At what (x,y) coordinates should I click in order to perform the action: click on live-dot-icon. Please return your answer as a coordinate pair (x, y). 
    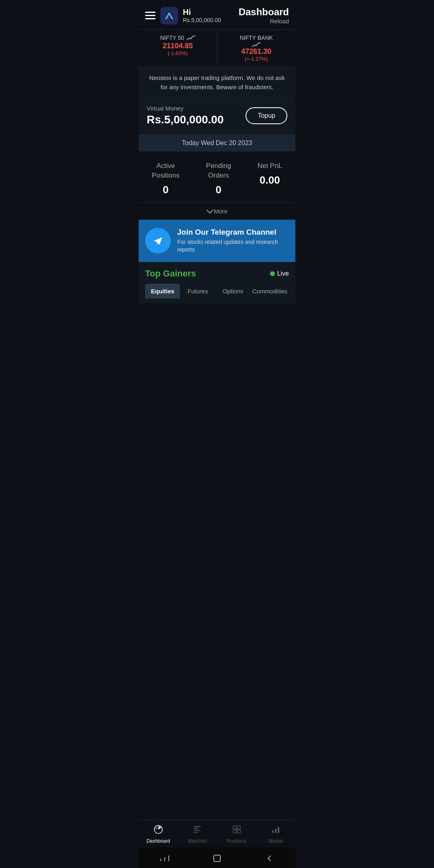
    Looking at the image, I should click on (272, 274).